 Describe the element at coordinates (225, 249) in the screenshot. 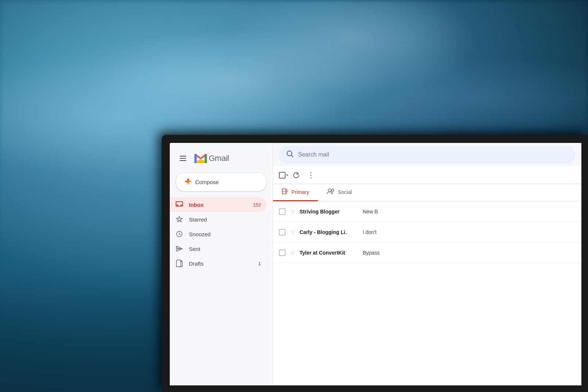

I see `sent-label: Sent` at that location.